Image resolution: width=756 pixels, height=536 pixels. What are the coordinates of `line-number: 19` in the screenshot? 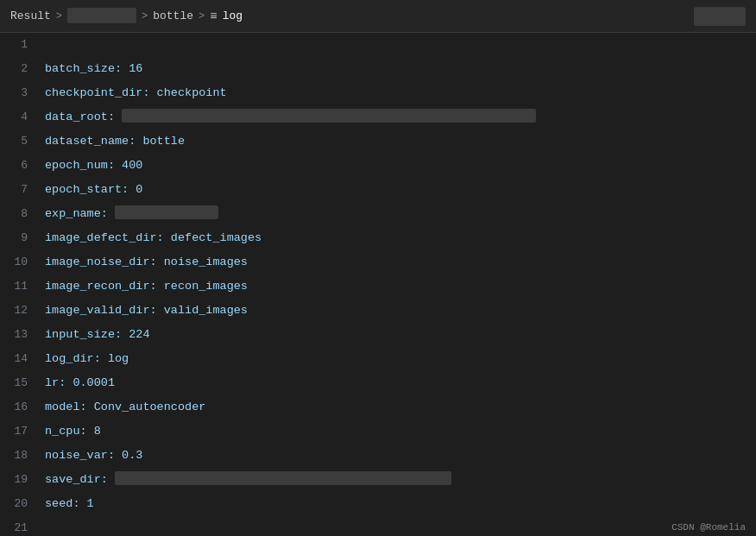 It's located at (21, 480).